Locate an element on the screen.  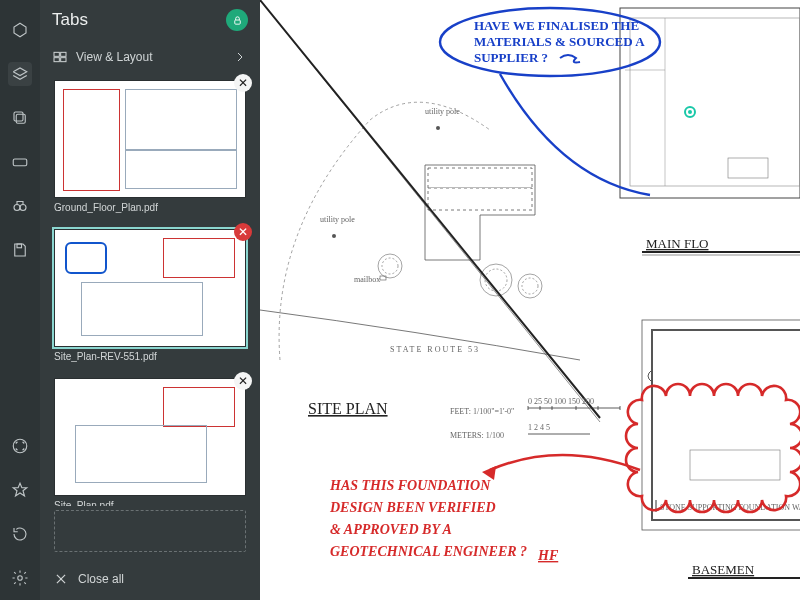
svg-text: SUPPLIER ? is located at coordinates (511, 58).